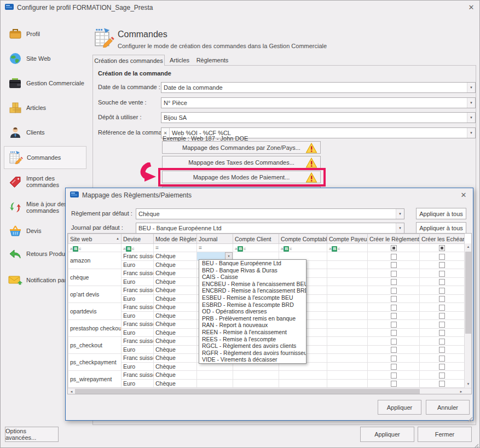 The image size is (480, 448). Describe the element at coordinates (253, 312) in the screenshot. I see `dropdown-item: OD - Opérations diverses` at that location.